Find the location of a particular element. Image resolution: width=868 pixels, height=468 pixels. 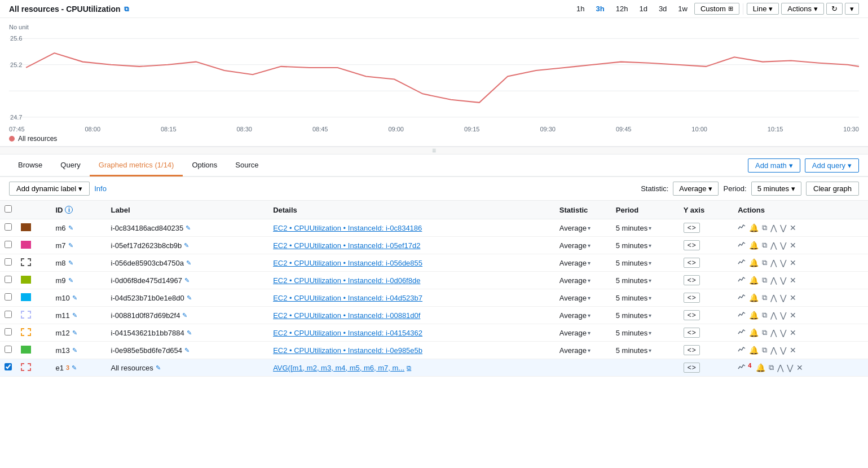

row-details-cell: EC2 • CPUUtilization • InstanceId: i-008… is located at coordinates (412, 316).